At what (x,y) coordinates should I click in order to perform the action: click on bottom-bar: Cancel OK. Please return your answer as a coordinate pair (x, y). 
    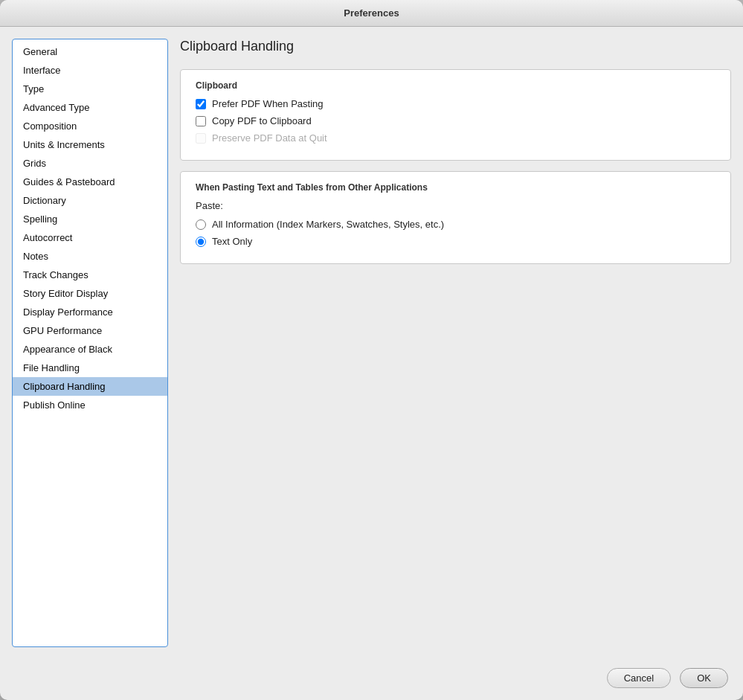
    Looking at the image, I should click on (372, 680).